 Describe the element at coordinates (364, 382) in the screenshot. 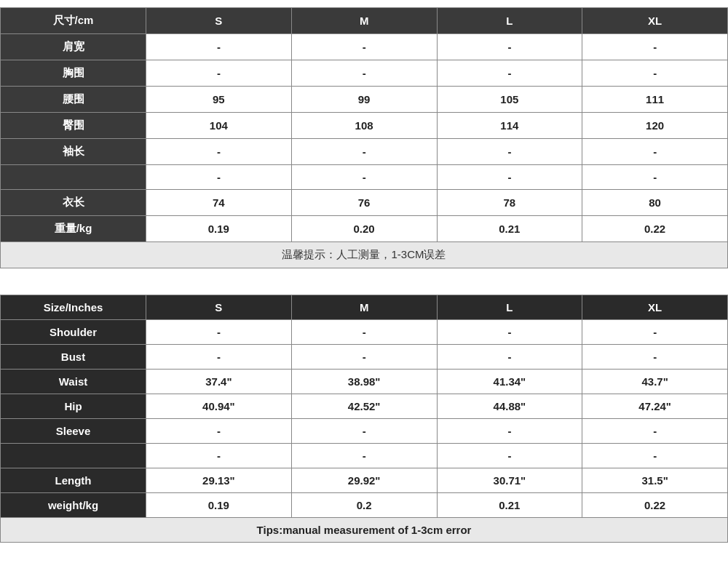

I see `english-cell-2-m: 38.98"` at that location.